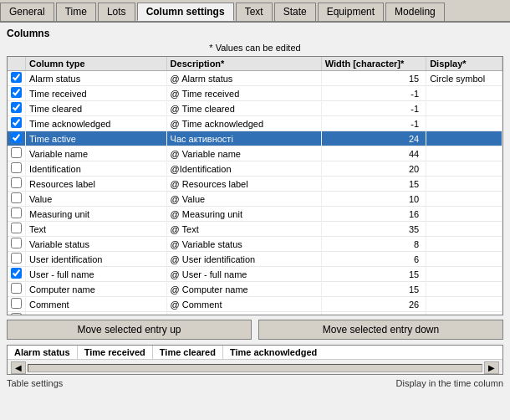  Describe the element at coordinates (244, 274) in the screenshot. I see `row-desc: @ User - full name` at that location.